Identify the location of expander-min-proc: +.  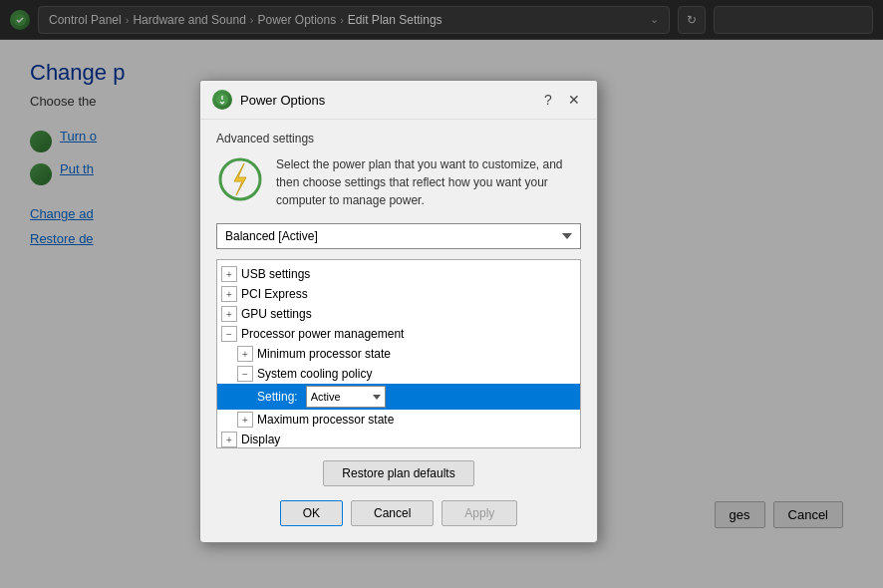
(245, 354).